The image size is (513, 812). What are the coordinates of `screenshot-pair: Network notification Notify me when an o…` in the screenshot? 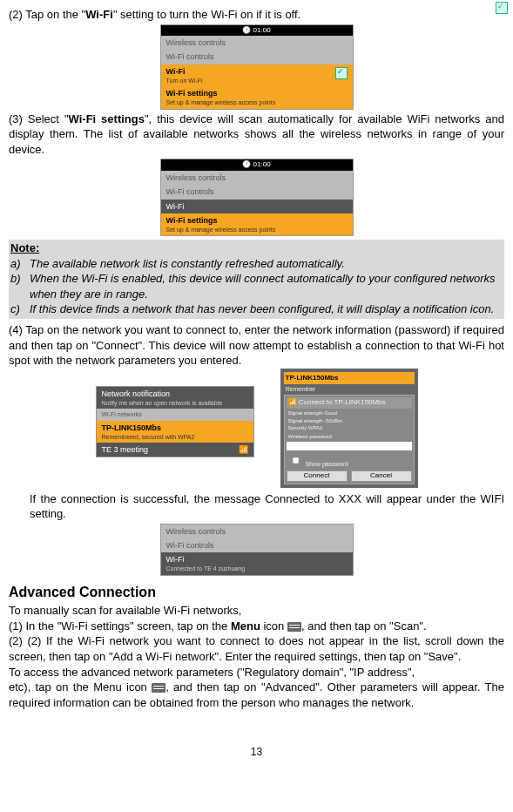 It's located at (256, 429).